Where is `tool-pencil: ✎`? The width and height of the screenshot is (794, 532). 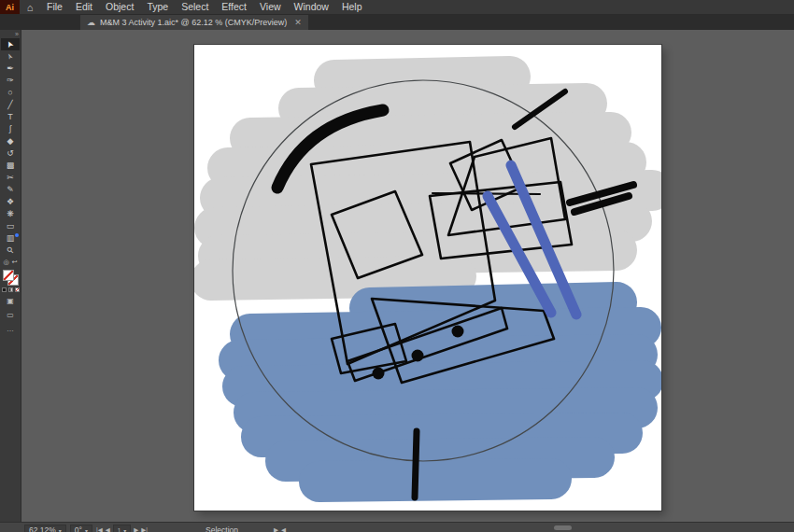 tool-pencil: ✎ is located at coordinates (10, 190).